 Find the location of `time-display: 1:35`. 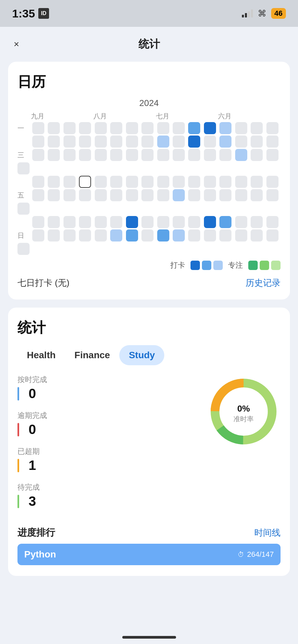

time-display: 1:35 is located at coordinates (24, 13).